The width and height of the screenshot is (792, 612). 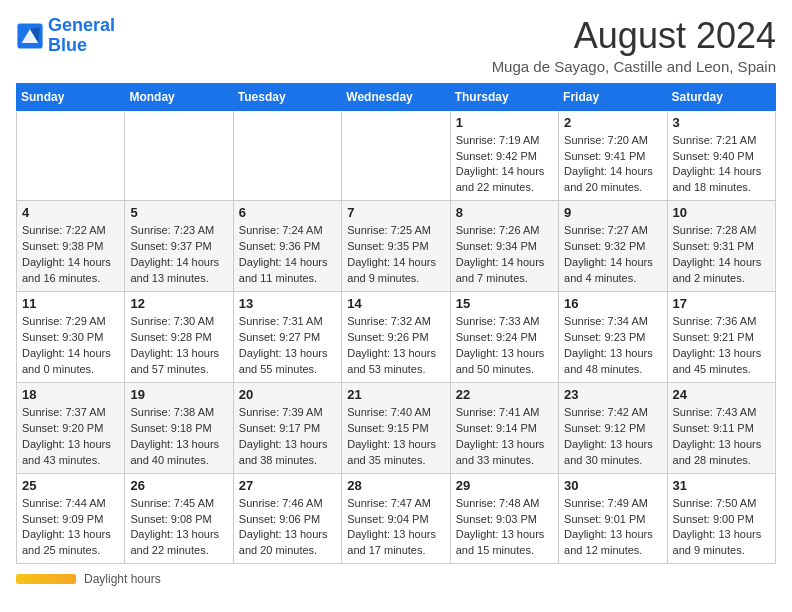 I want to click on day-info: Sunrise: 7:20 AMSunset: 9:41 PMDaylight:…, so click(x=612, y=165).